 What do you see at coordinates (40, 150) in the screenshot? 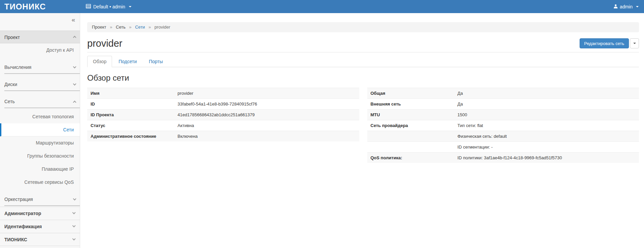
I see `sidebar-network-subnav: Сетевая топология Сети Маршрутизаторы Гр…` at bounding box center [40, 150].